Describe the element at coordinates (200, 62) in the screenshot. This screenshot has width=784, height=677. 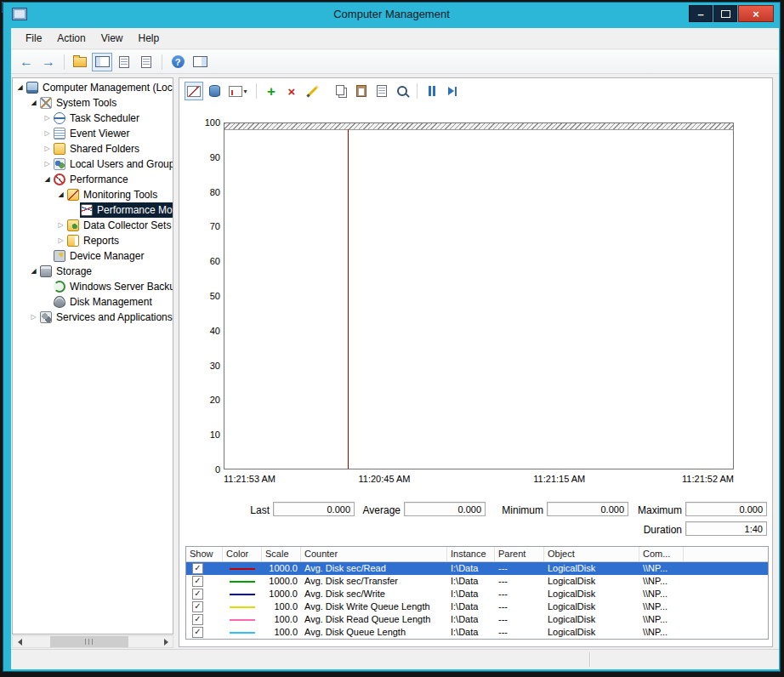
I see `show-action-pane-button` at that location.